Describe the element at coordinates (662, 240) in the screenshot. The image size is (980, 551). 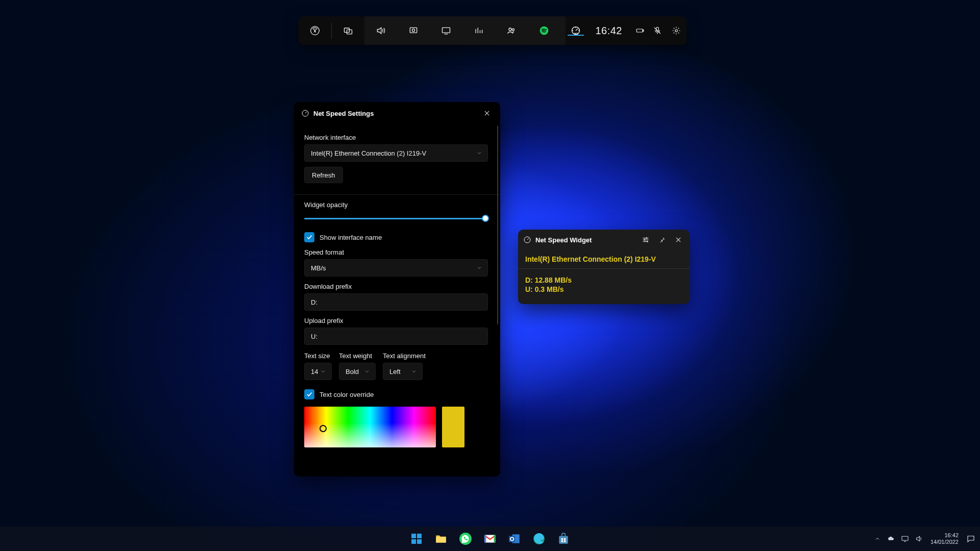
I see `pin-icon` at that location.